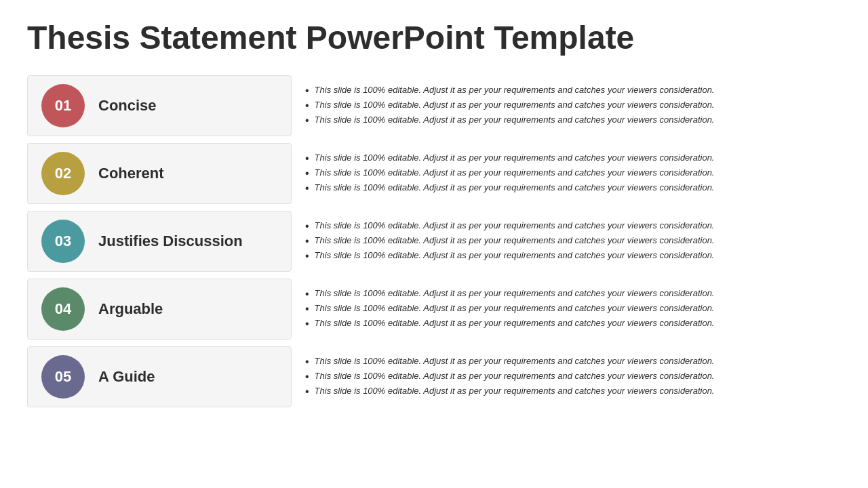 The width and height of the screenshot is (868, 488). What do you see at coordinates (159, 377) in the screenshot?
I see `left-card-5: 05A Guide` at bounding box center [159, 377].